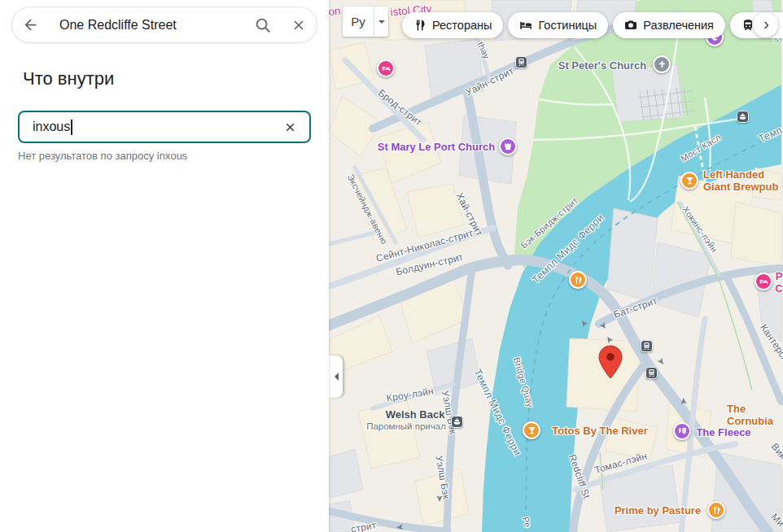 This screenshot has width=783, height=532. Describe the element at coordinates (593, 25) in the screenshot. I see `category-chips-bar: РестораныГостиницыРазвлеченияОб` at that location.